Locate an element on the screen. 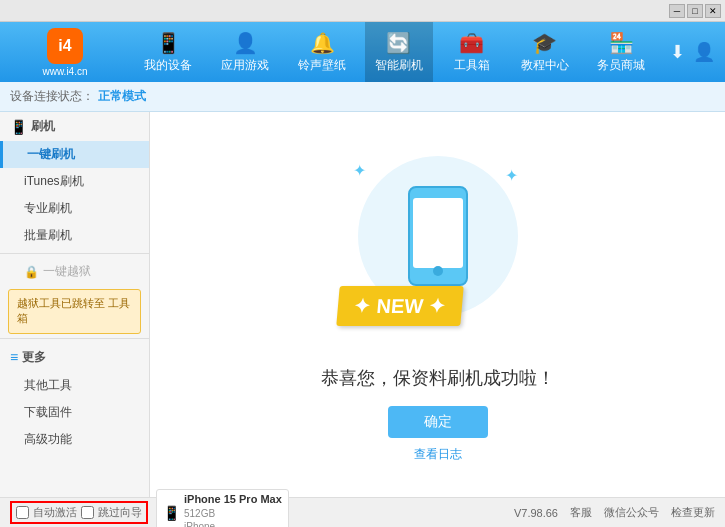 This screenshot has height=527, width=725. logo-area: i4 www.i4.cn is located at coordinates (65, 52).